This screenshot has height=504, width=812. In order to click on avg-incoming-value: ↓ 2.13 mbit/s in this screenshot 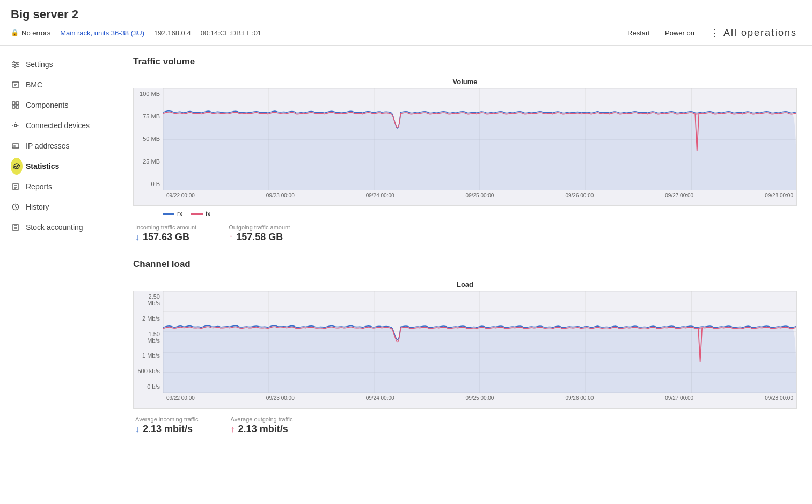, I will do `click(167, 429)`.